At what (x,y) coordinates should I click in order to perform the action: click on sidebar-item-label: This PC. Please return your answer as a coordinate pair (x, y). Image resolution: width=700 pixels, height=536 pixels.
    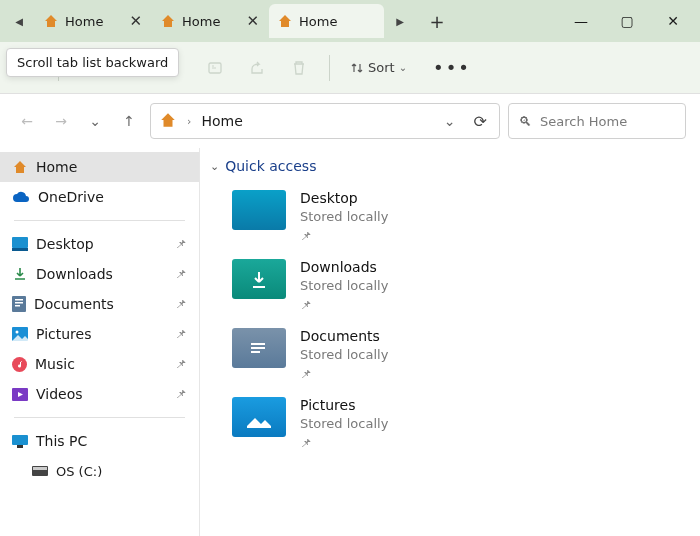
    Looking at the image, I should click on (62, 441).